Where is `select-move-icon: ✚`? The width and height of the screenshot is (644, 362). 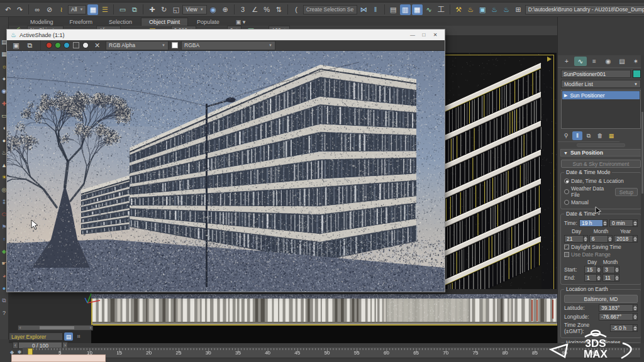
select-move-icon: ✚ is located at coordinates (152, 10).